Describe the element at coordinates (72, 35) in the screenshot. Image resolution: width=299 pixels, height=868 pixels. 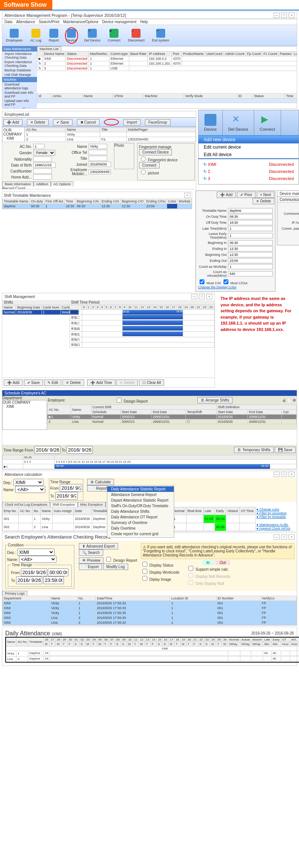
I see `device-button: Device` at that location.